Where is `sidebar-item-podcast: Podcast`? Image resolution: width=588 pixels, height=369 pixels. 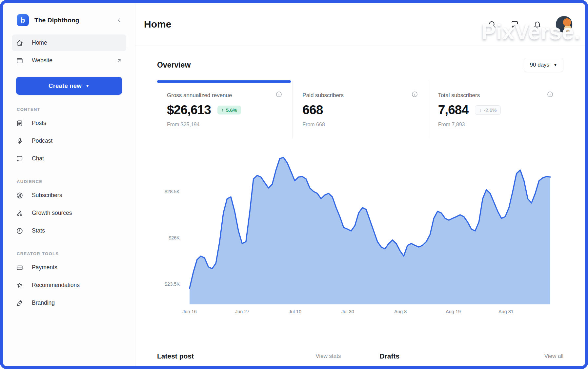 sidebar-item-podcast: Podcast is located at coordinates (69, 141).